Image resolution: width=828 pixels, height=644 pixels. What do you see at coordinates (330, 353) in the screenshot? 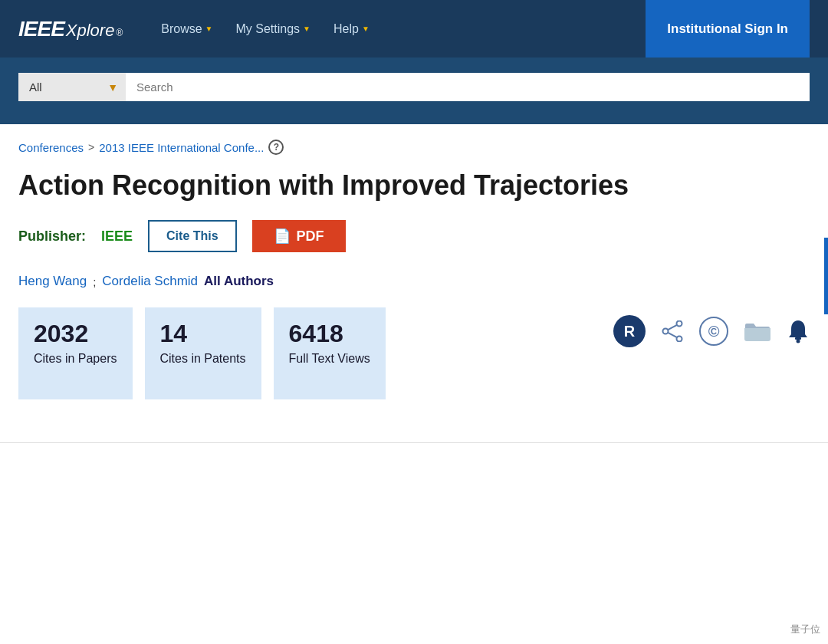
I see `stat-box-full-text-views: 6418 Full Text Views` at bounding box center [330, 353].